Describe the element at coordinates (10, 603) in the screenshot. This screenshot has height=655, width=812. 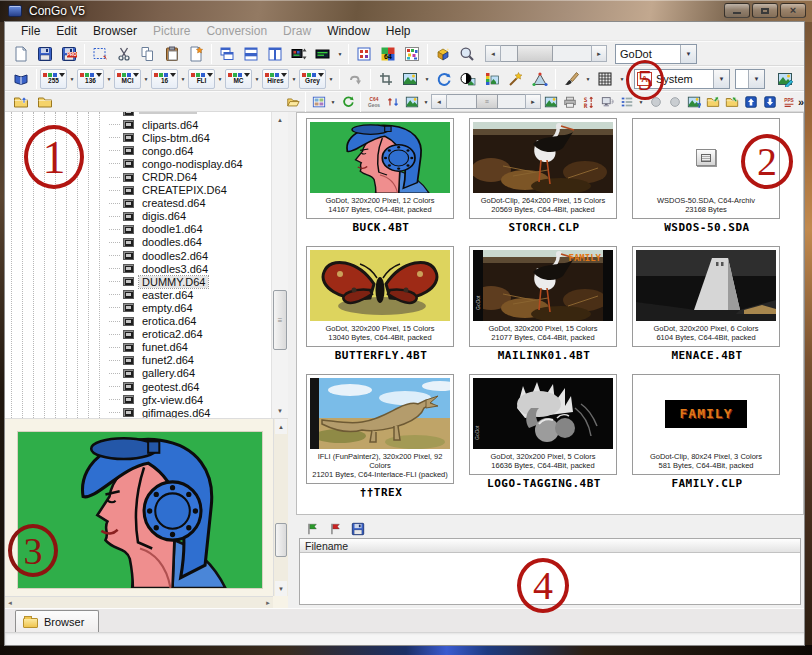
I see `scroll-left-icon: ◄` at that location.